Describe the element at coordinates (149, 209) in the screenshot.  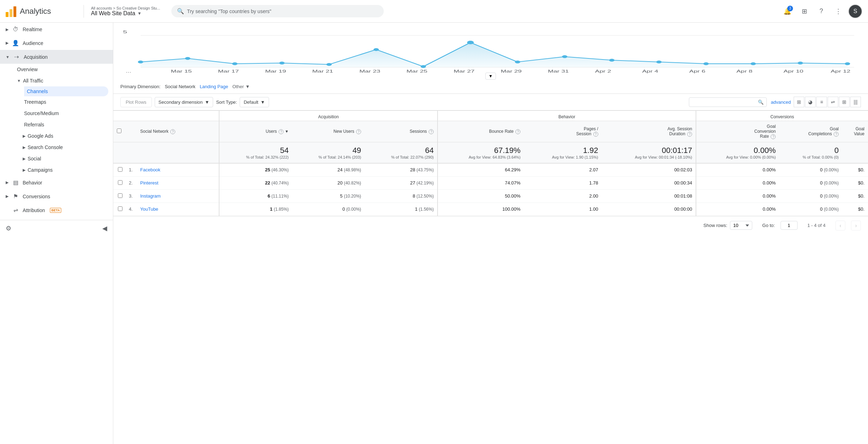
I see `network-link-3: YouTube` at that location.